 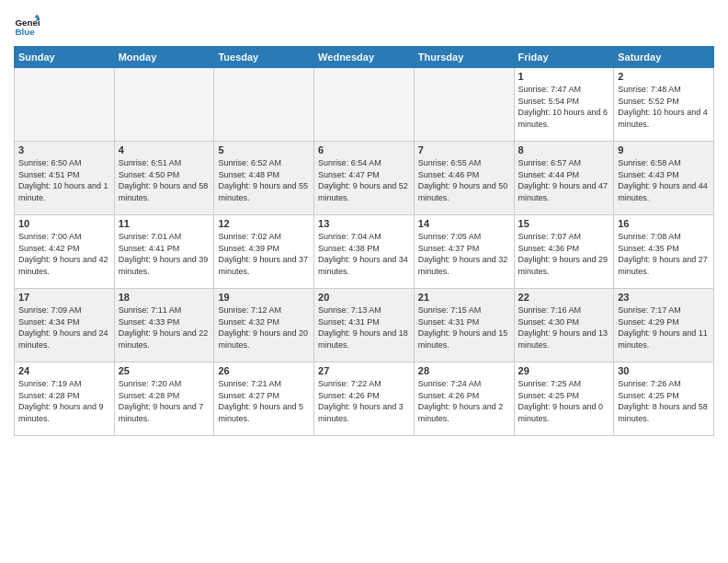 What do you see at coordinates (664, 401) in the screenshot?
I see `day-info: Sunrise: 7:26 AM Sunset: 4:25 PM Dayligh…` at bounding box center [664, 401].